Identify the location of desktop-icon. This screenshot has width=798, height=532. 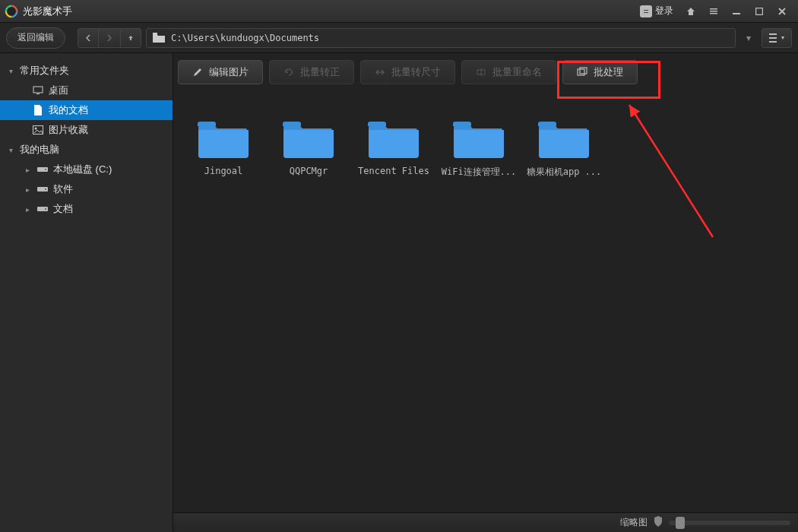
(38, 90).